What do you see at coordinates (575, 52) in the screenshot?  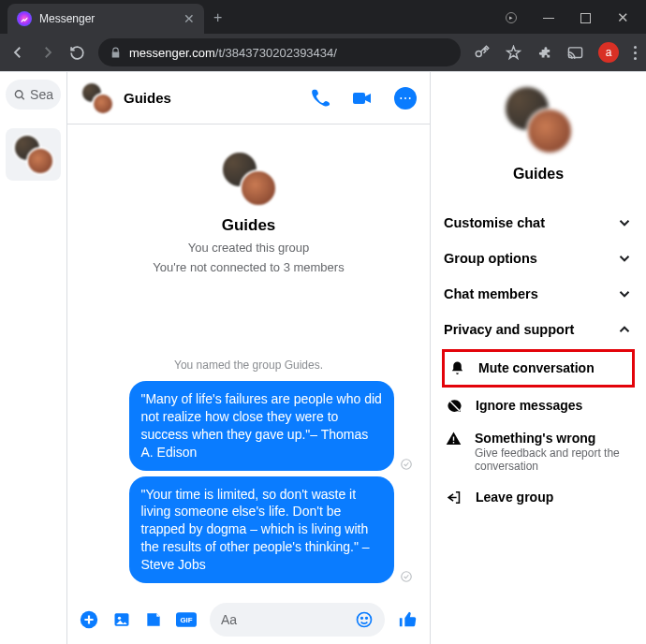 I see `cast-icon` at bounding box center [575, 52].